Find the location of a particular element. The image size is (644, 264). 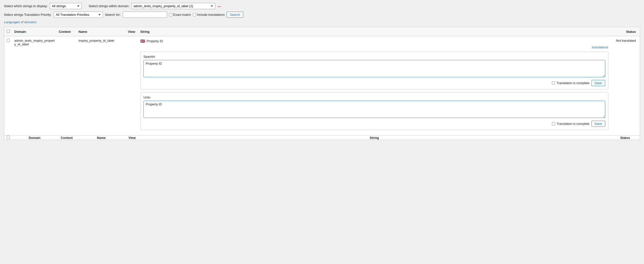

search-for-label: Search for: is located at coordinates (113, 14).